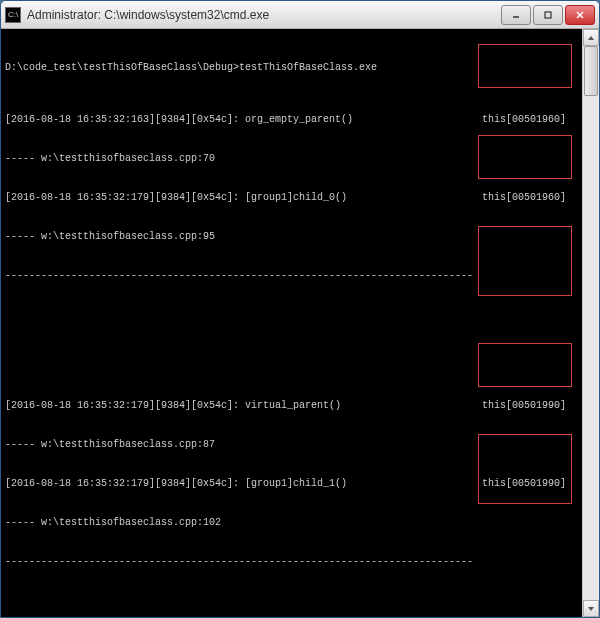 The width and height of the screenshot is (600, 618). Describe the element at coordinates (179, 120) in the screenshot. I see `log-line: [2016-08-18 16:35:32:163][9384][0x54c]: …` at that location.